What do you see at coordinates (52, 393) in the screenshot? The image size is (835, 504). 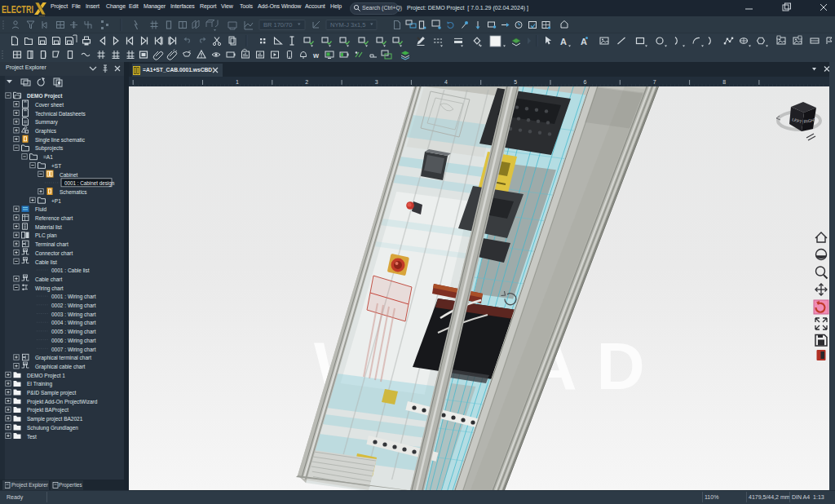 I see `svg-text: P&ID Sample project` at bounding box center [52, 393].